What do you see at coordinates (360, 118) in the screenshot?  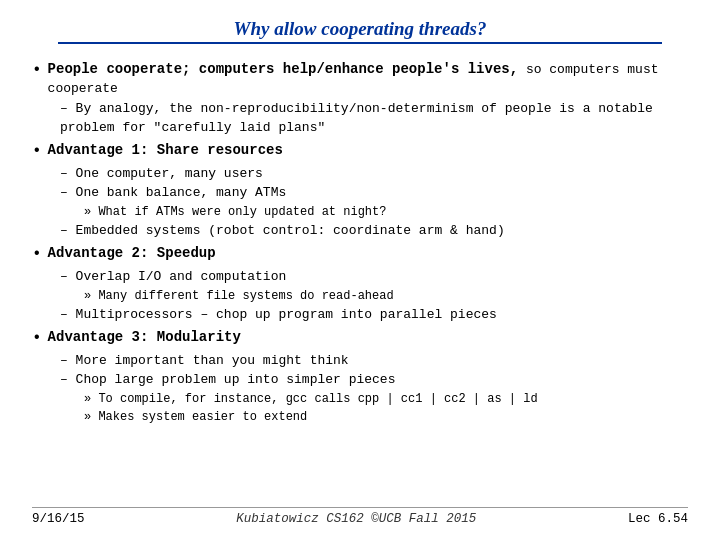 I see `sub-item-0-0: By analogy, the non-reproducibility/non-…` at bounding box center [360, 118].